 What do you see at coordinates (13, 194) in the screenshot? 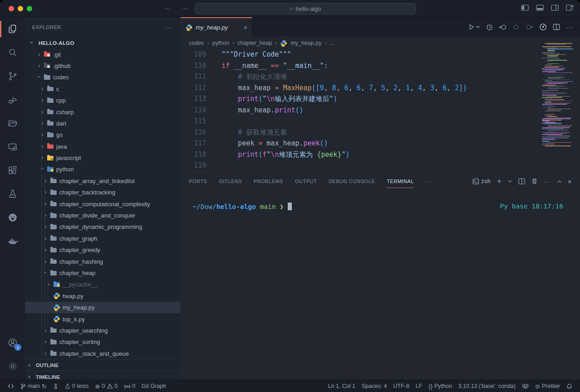
I see `activity-testing` at bounding box center [13, 194].